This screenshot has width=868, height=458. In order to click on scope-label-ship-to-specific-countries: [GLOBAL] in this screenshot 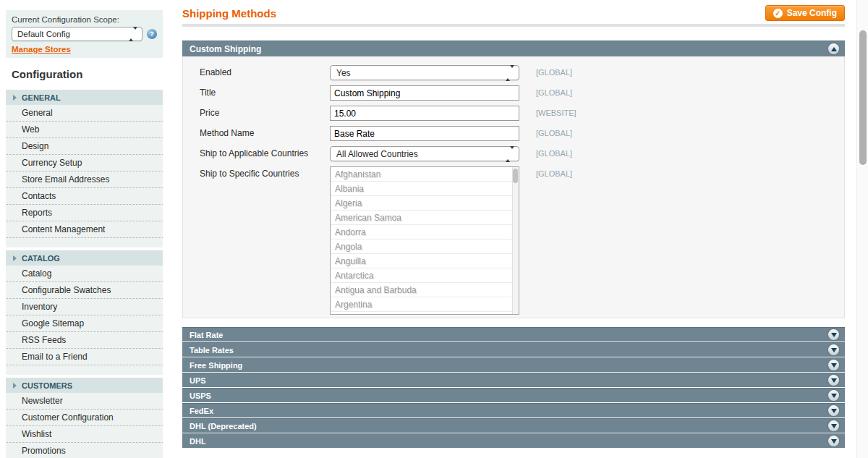, I will do `click(554, 240)`.